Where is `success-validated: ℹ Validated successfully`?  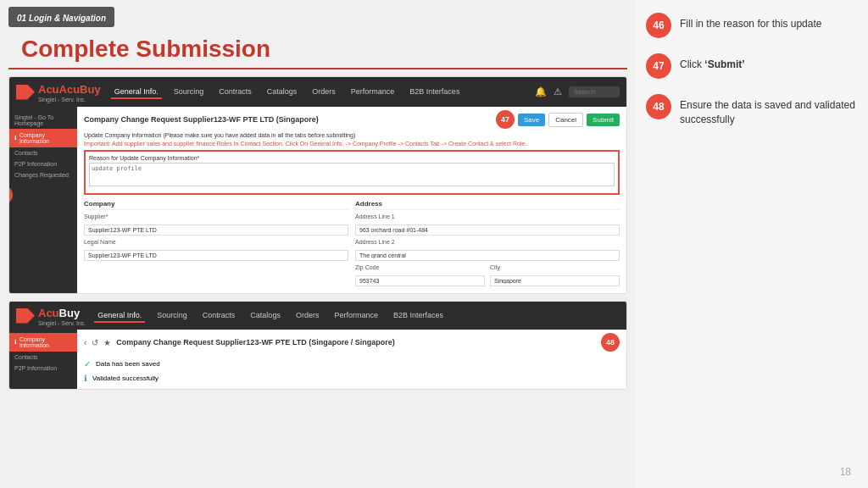 success-validated: ℹ Validated successfully is located at coordinates (352, 378).